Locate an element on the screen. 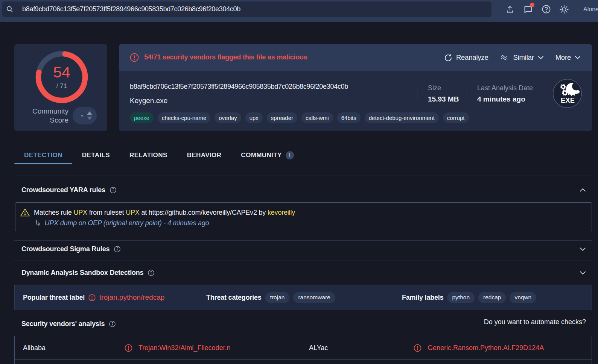 The image size is (598, 364). similar-icon is located at coordinates (505, 58).